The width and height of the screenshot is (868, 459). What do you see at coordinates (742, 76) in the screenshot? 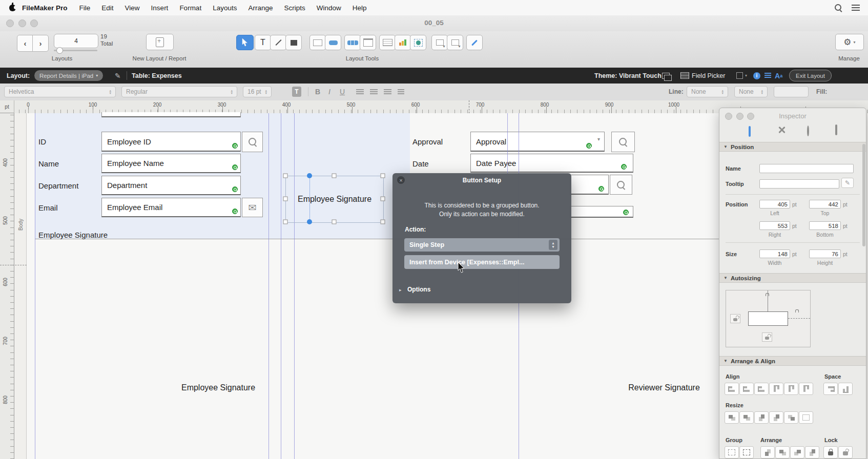
I see `part-visibility-control: ▾` at bounding box center [742, 76].